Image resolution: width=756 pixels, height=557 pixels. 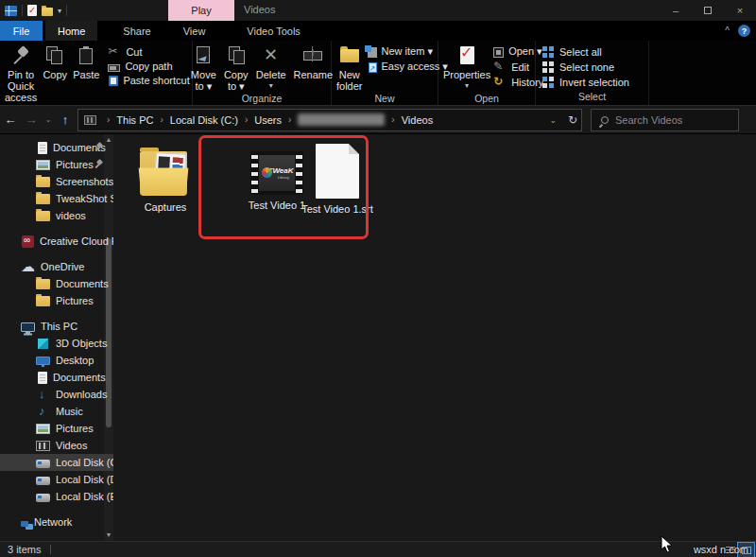 I want to click on sidebar-item-music: Music, so click(x=57, y=411).